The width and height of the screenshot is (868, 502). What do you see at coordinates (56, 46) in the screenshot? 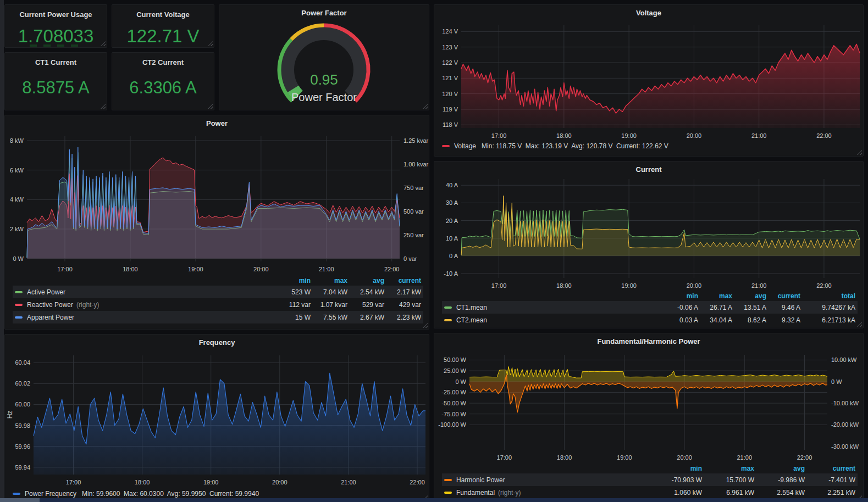
I see `clipped-sparkline` at bounding box center [56, 46].